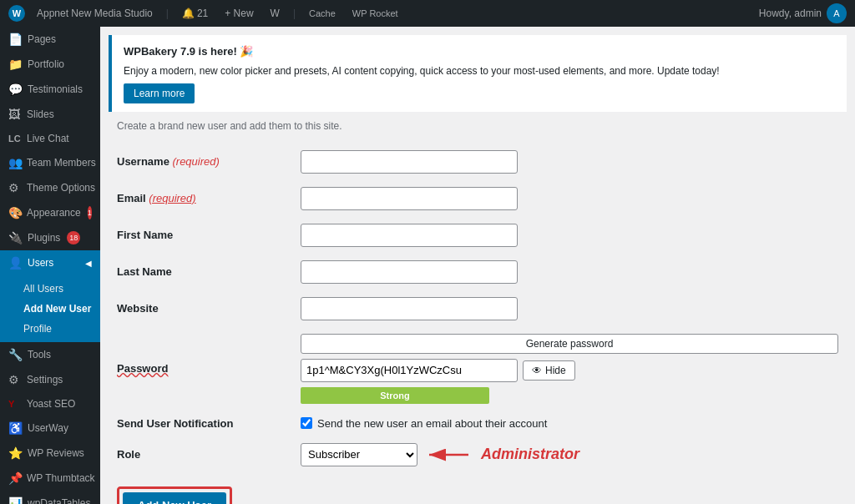 This screenshot has width=855, height=504. Describe the element at coordinates (50, 478) in the screenshot. I see `sidebar-item-wp-thumbtack: 📌 WP Thumbtack` at that location.